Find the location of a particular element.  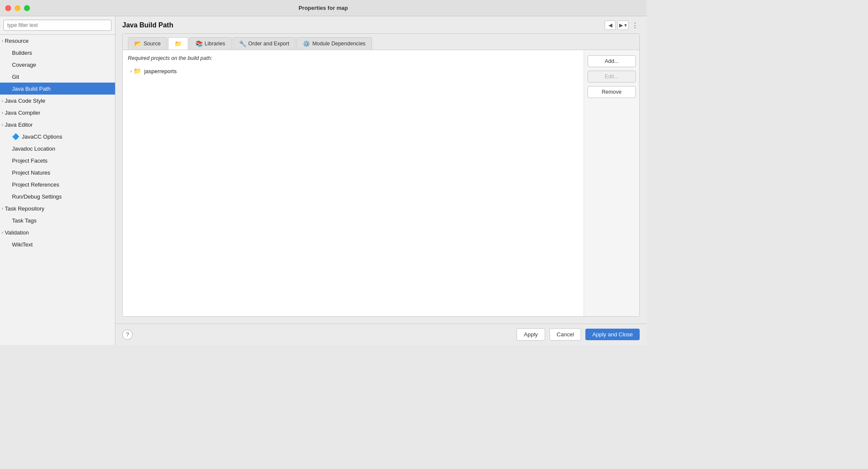

sidebar-item-label: Javadoc Location is located at coordinates (33, 149).